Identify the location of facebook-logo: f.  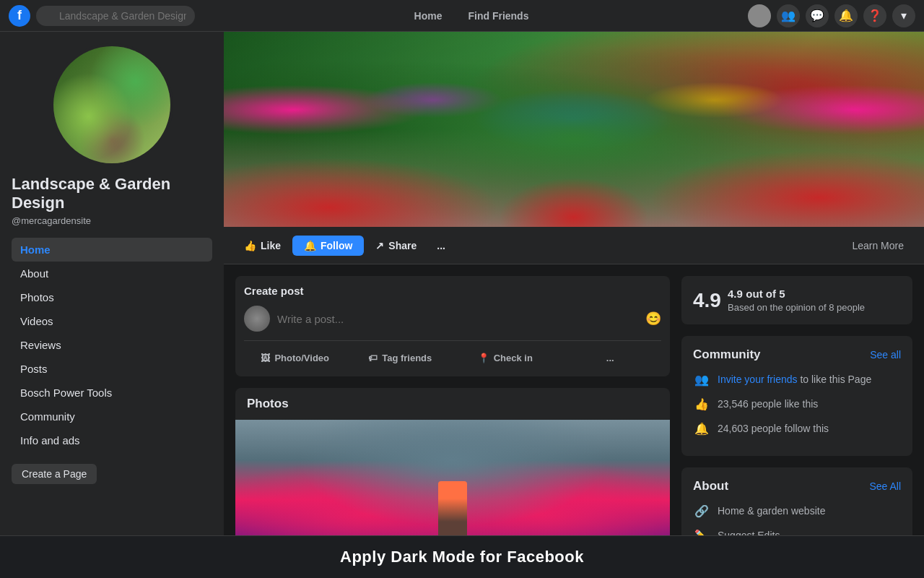
(19, 16).